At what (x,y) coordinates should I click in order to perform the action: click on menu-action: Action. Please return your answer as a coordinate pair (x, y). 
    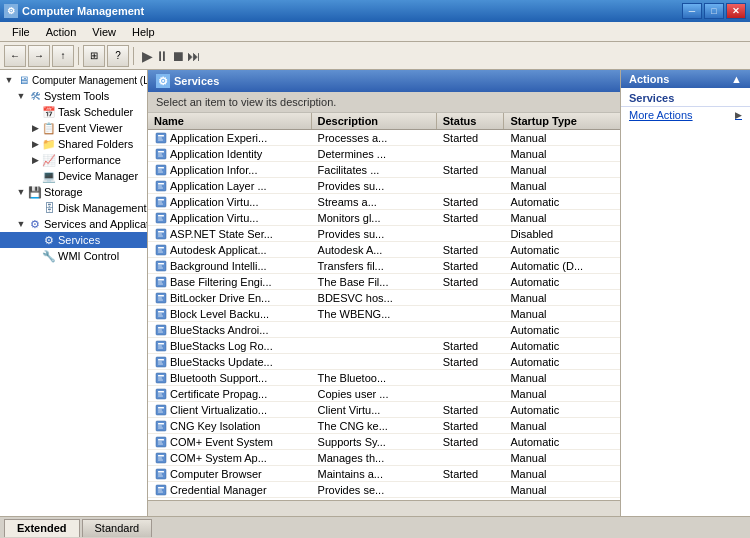
    Looking at the image, I should click on (62, 32).